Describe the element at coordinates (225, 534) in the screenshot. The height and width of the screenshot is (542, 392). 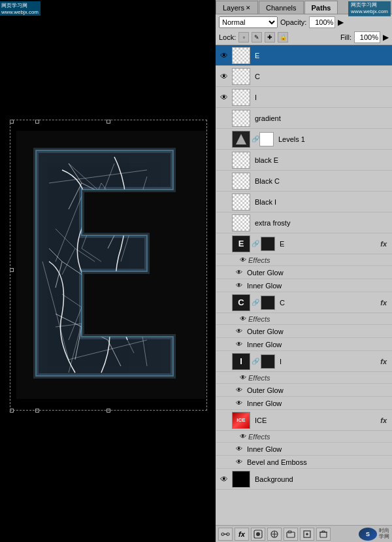
I see `link-layers-button` at that location.